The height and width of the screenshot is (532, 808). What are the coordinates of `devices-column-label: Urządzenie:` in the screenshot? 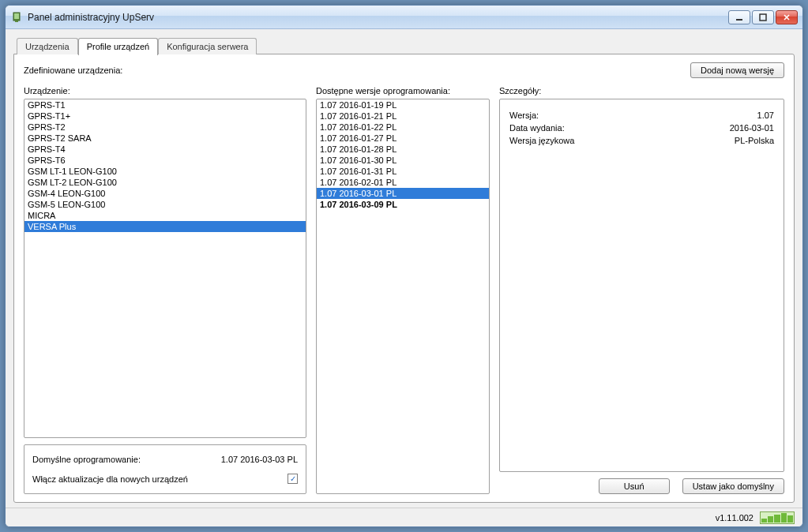 It's located at (165, 91).